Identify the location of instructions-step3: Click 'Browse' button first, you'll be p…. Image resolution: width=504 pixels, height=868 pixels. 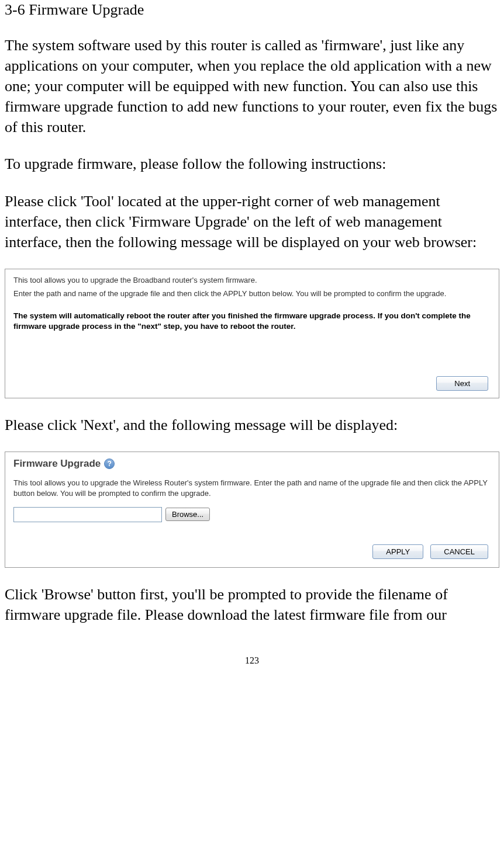
(252, 605).